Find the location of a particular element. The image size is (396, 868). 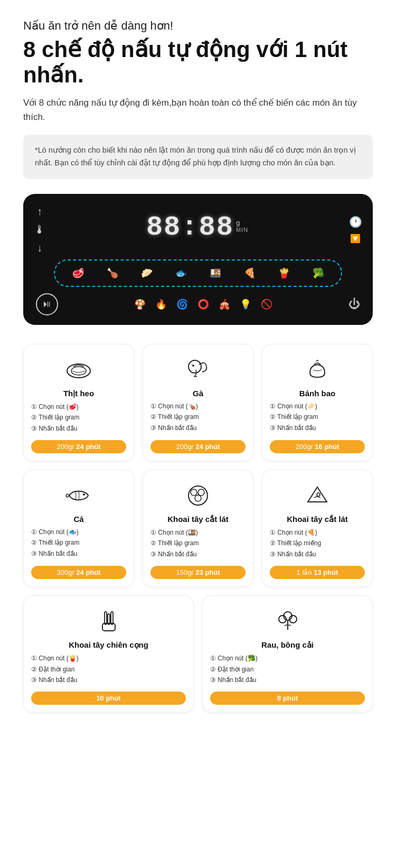

power-button: ⏻ is located at coordinates (354, 304).